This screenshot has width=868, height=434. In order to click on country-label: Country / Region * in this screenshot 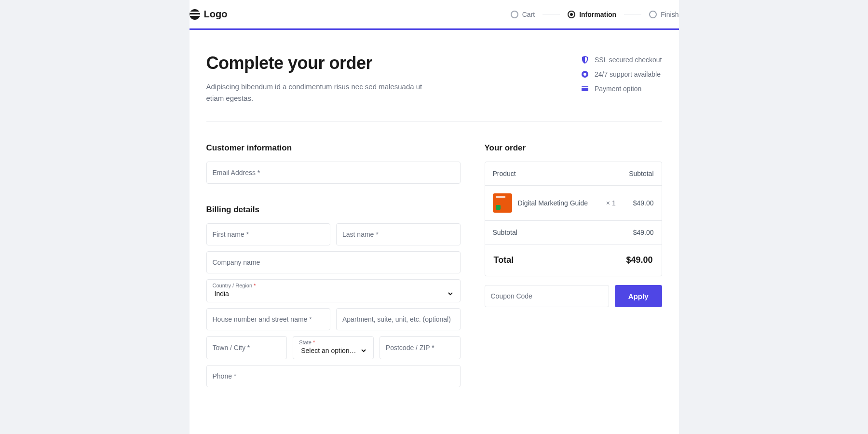, I will do `click(334, 285)`.